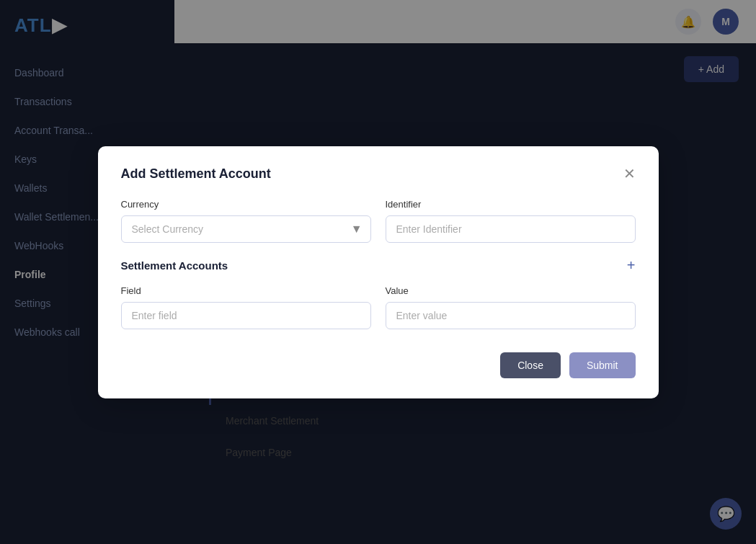  I want to click on identifier-group: Identifier, so click(510, 220).